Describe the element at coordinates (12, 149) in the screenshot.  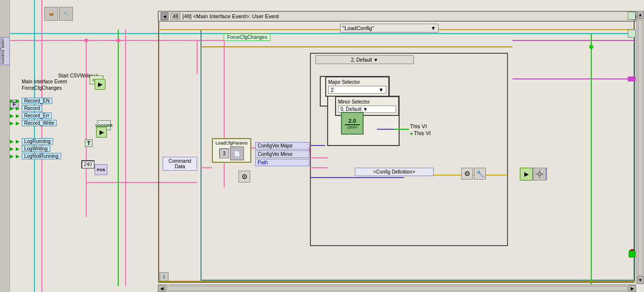
I see `arrow-icon11: ▶` at that location.